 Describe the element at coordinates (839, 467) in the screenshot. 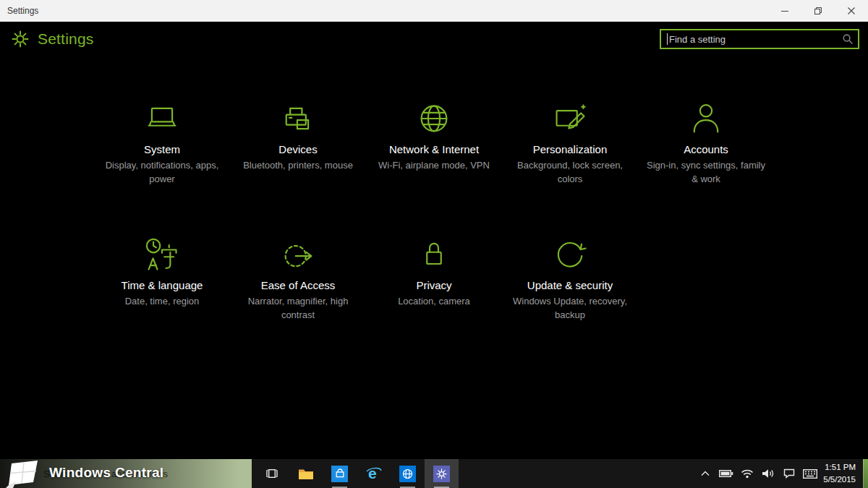

I see `clock-time: 1:51 PM` at that location.